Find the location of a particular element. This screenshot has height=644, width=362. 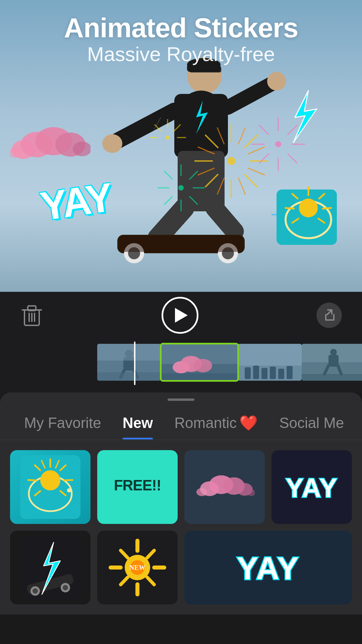

tab-bar: My Favorite New Romantic❤️ Social Me is located at coordinates (181, 421).